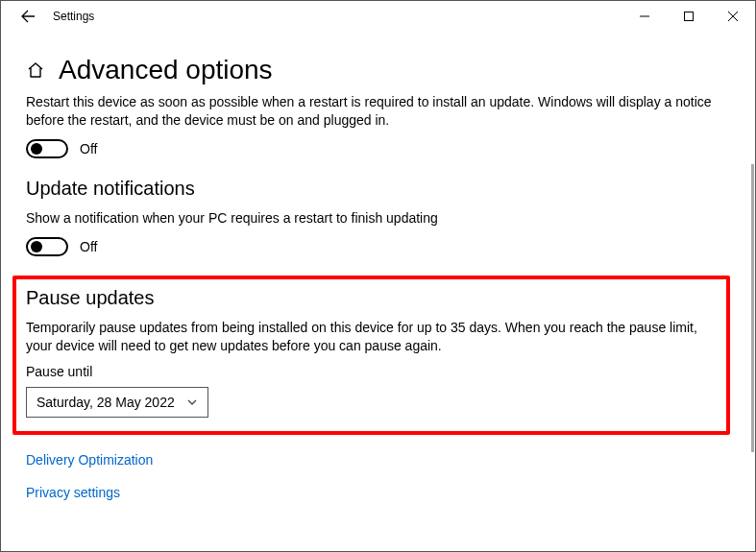 The image size is (756, 552). Describe the element at coordinates (165, 70) in the screenshot. I see `page-title: Advanced options` at that location.